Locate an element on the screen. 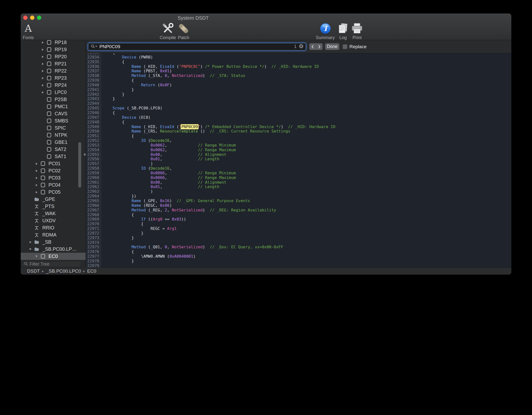 Image resolution: width=532 pixels, height=415 pixels. tree-item-rp18: RP18 is located at coordinates (53, 43).